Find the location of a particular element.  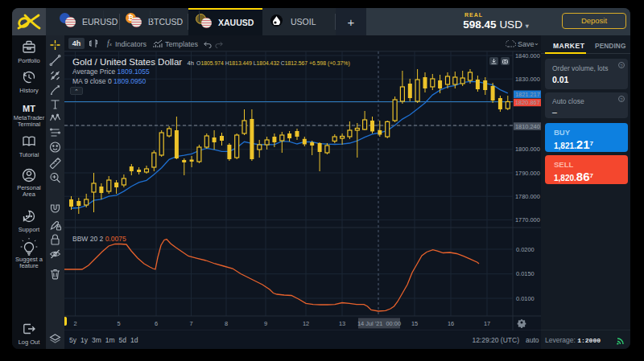

svg-text: 1821.217 is located at coordinates (528, 95).